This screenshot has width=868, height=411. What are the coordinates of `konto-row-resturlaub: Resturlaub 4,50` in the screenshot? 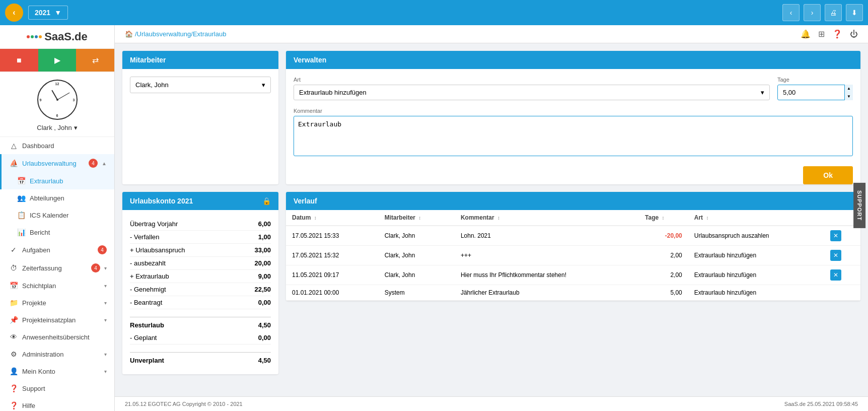 It's located at (200, 324).